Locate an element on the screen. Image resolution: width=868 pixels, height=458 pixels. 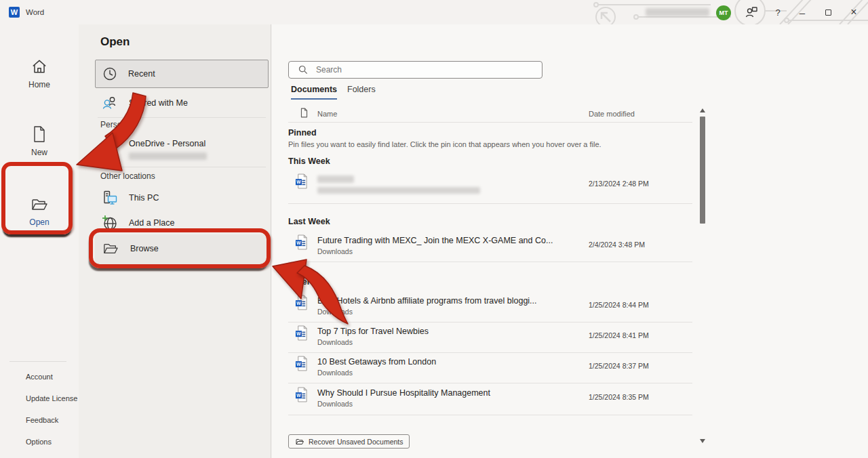
home-icon is located at coordinates (39, 66).